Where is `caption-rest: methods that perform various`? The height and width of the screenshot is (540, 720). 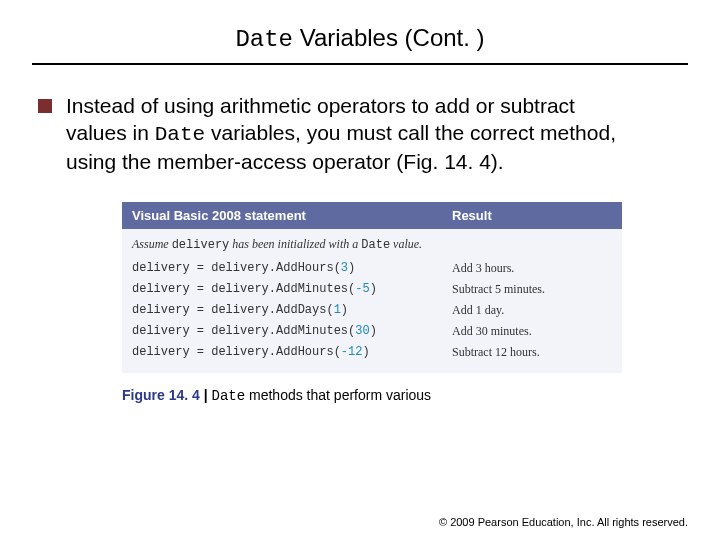
caption-rest: methods that perform various is located at coordinates (338, 395).